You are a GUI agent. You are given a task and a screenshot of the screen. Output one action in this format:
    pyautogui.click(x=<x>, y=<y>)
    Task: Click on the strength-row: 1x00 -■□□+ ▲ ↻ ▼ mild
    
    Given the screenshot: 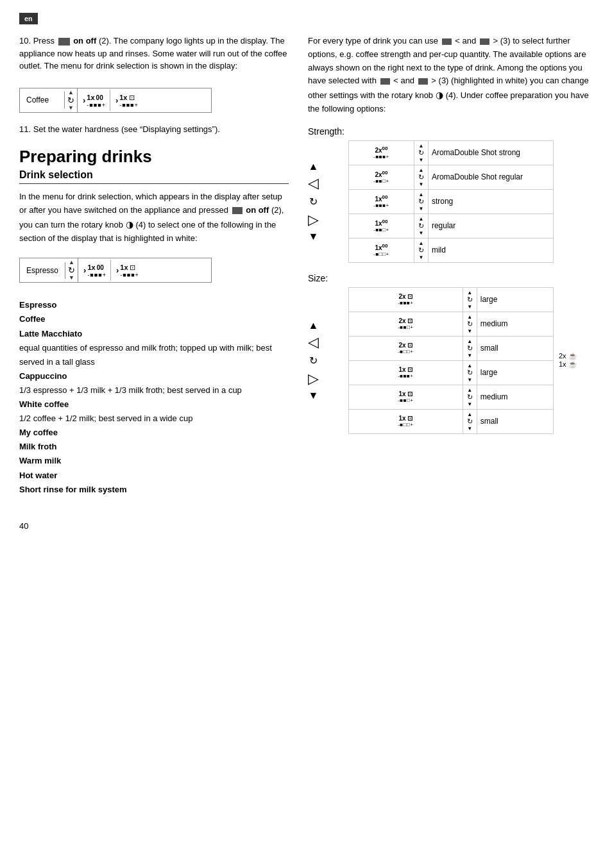 What is the action you would take?
    pyautogui.click(x=452, y=250)
    